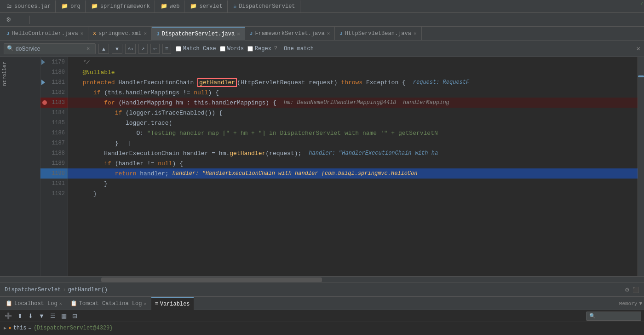 The height and width of the screenshot is (335, 644). Describe the element at coordinates (206, 6) in the screenshot. I see `path-tab-servlet: 📁 servlet` at that location.